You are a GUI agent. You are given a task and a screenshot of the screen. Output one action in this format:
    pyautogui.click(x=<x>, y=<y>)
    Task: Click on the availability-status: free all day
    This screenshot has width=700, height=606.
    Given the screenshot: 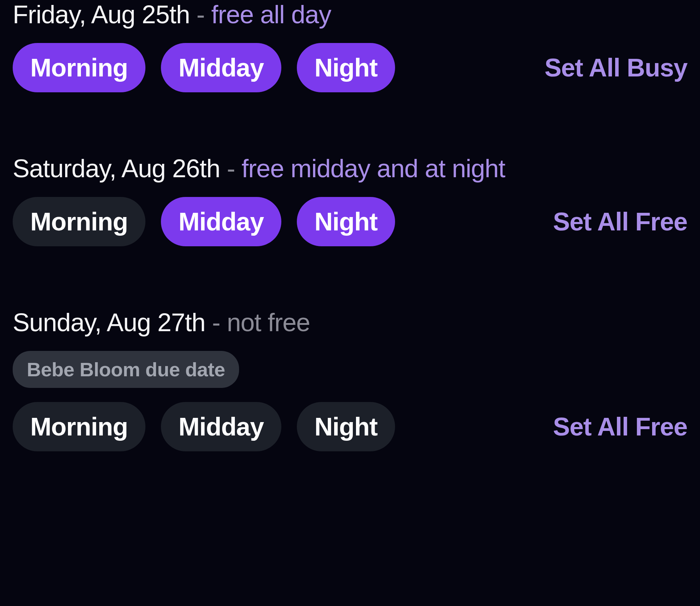 What is the action you would take?
    pyautogui.click(x=271, y=14)
    